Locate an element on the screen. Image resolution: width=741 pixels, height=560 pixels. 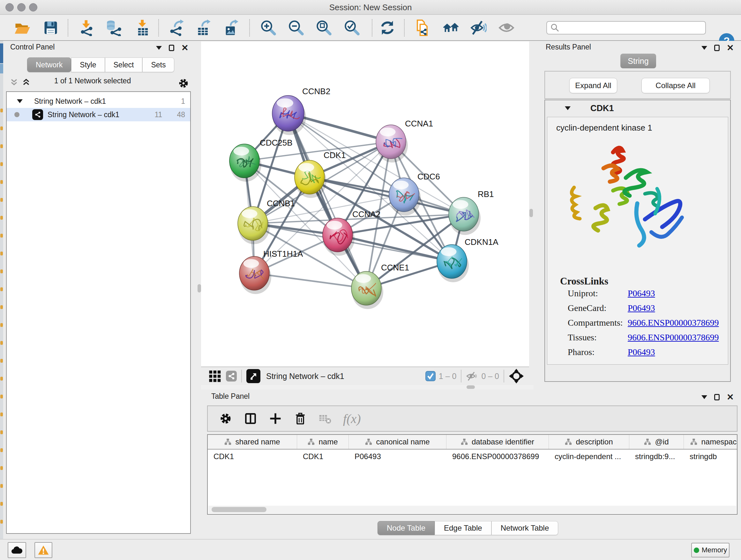
column-header-description: description is located at coordinates (589, 442).